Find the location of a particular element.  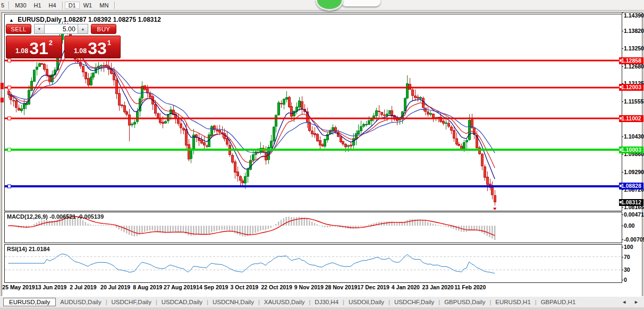

buy-price-box: 1.08 33 1 is located at coordinates (92, 47).